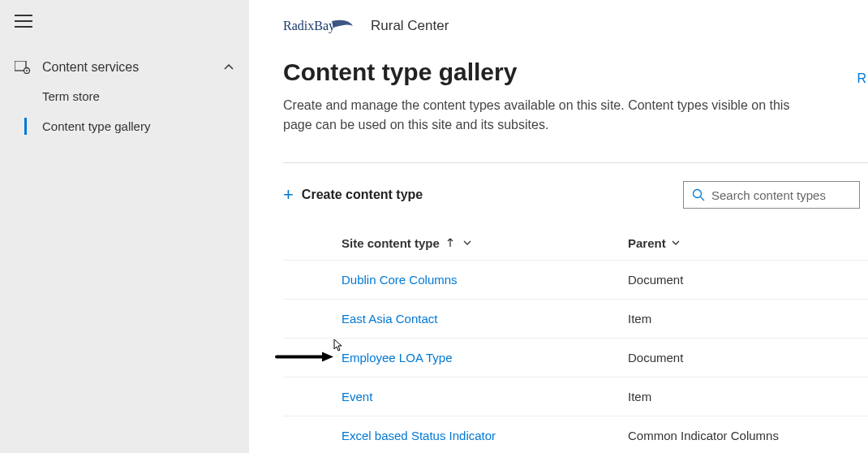  What do you see at coordinates (456, 244) in the screenshot?
I see `column-header-name: Site content type` at bounding box center [456, 244].